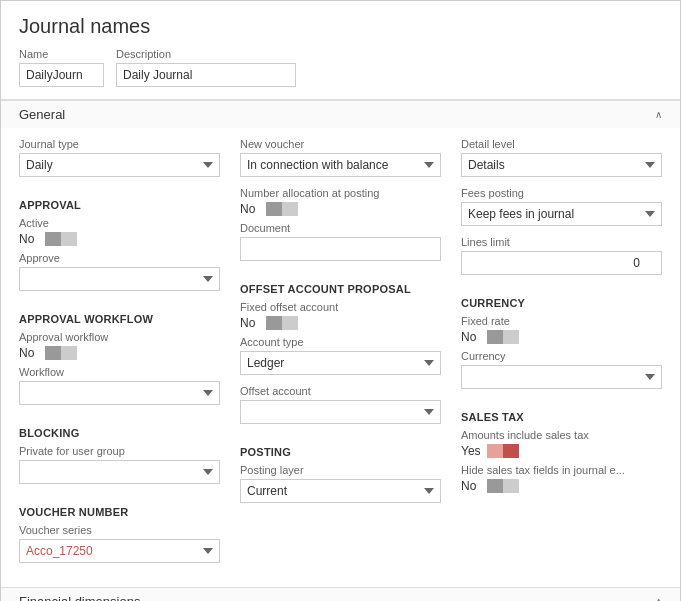  What do you see at coordinates (120, 272) in the screenshot?
I see `approve-block: Approve` at bounding box center [120, 272].